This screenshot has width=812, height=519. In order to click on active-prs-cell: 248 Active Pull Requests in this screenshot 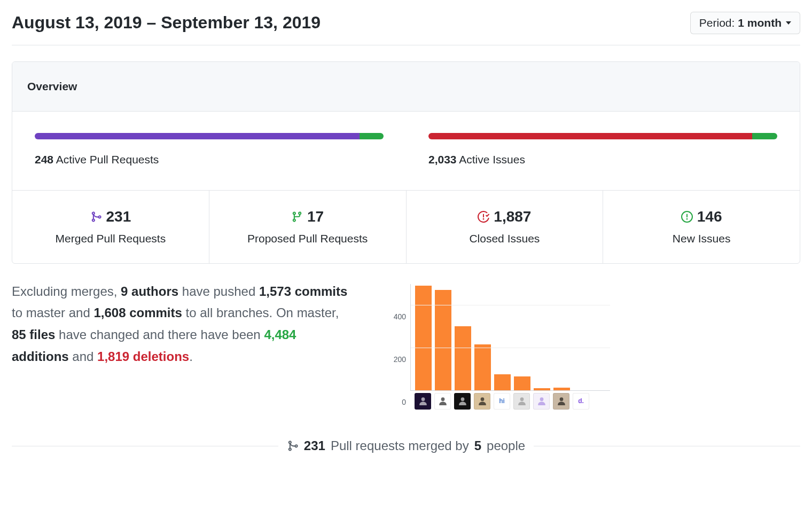, I will do `click(209, 151)`.